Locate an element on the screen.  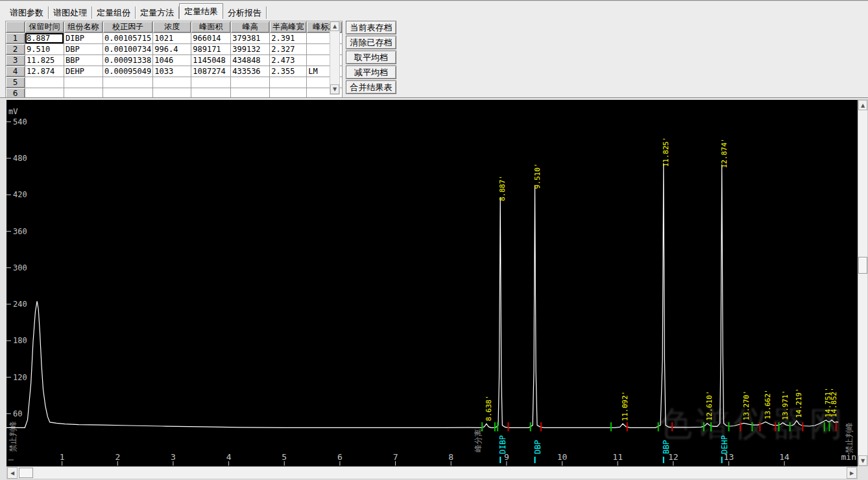
button-当前表存档: 当前表存档 is located at coordinates (371, 27).